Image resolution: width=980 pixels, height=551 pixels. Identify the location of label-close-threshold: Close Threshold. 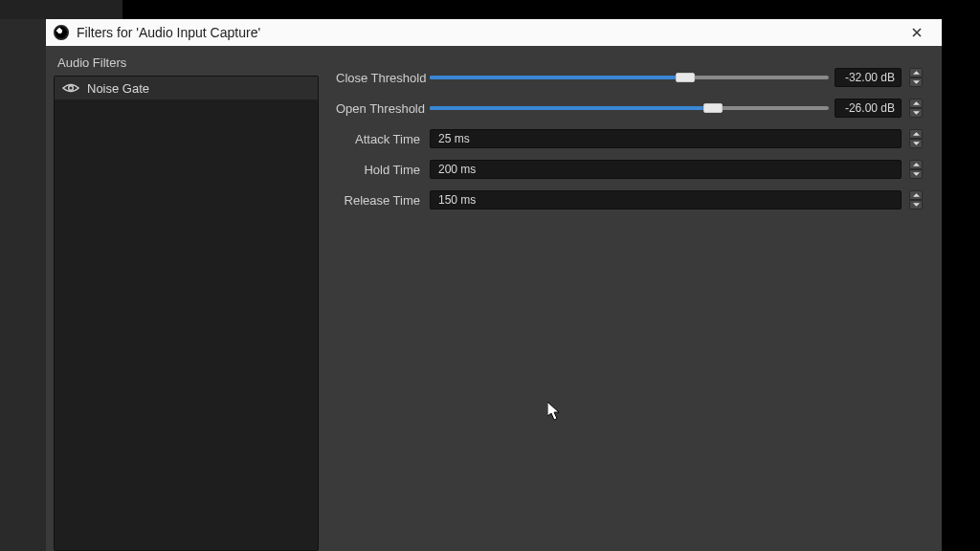
(378, 78).